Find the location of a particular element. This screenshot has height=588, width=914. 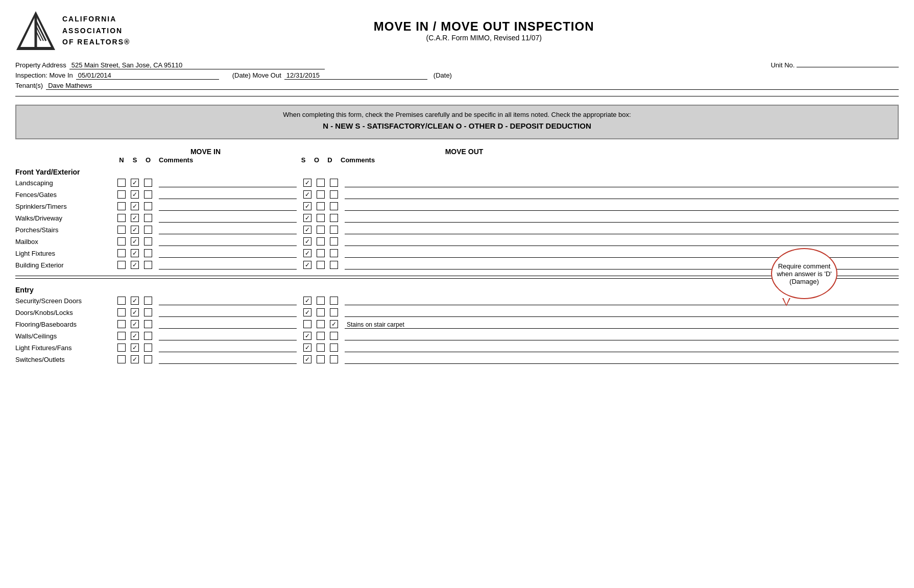

legend-text: N - NEW S - SATISFACTORY/CLEAN O - OTHER… is located at coordinates (457, 126).